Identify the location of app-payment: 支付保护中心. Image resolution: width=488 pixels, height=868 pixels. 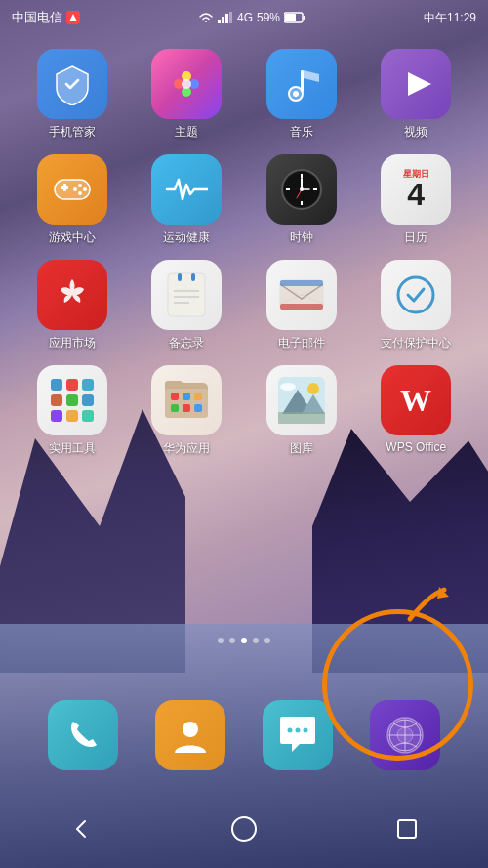
(417, 306).